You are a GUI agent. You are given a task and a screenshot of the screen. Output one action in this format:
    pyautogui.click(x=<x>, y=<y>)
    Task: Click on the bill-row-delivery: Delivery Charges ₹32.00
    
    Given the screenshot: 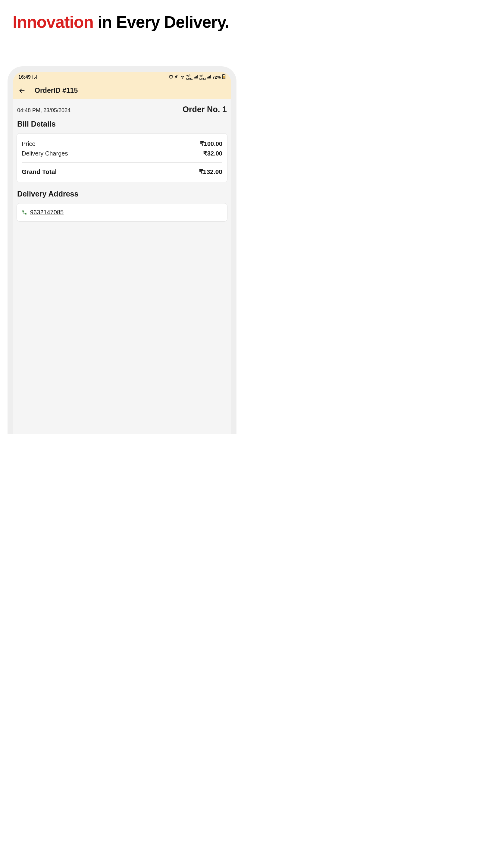 What is the action you would take?
    pyautogui.click(x=122, y=154)
    